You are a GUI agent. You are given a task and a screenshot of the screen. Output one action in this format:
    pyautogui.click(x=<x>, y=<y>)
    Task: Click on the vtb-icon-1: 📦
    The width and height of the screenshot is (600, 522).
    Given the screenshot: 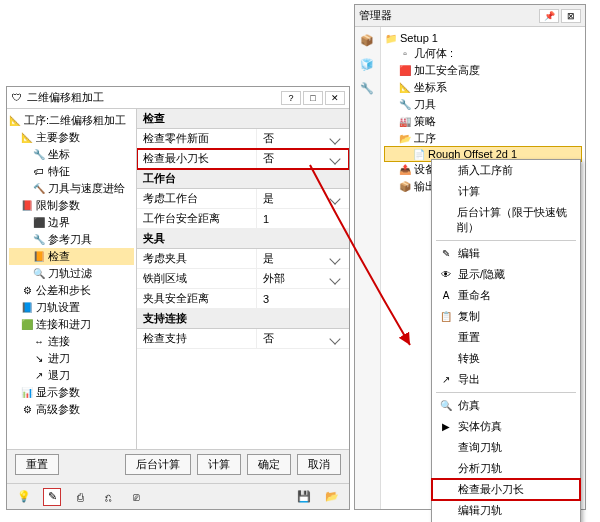 What is the action you would take?
    pyautogui.click(x=367, y=40)
    